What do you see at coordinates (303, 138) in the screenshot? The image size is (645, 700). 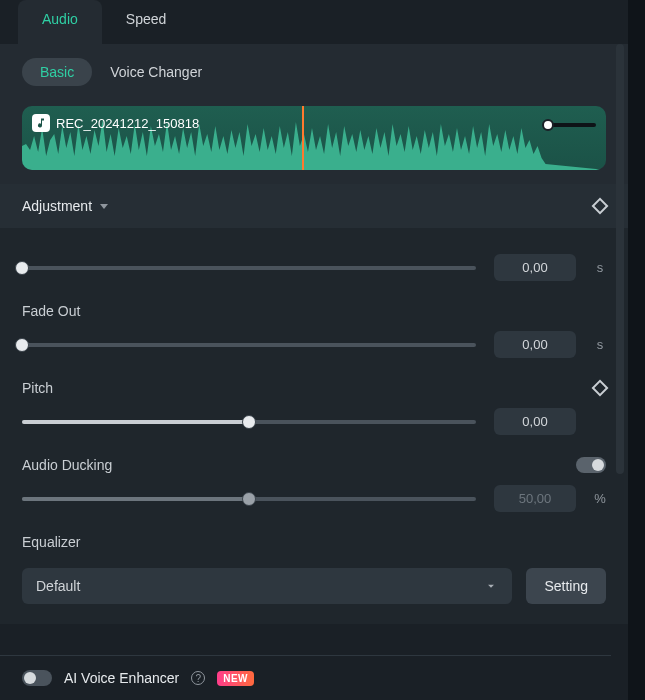 I see `playhead` at bounding box center [303, 138].